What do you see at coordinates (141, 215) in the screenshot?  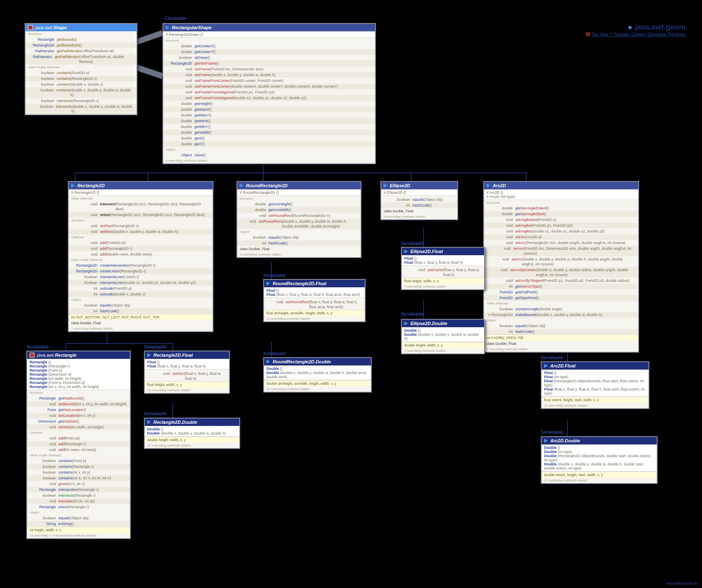 I see `method-row: voidunion (Rectangle2D src1, Rectangle2D…` at bounding box center [141, 215].